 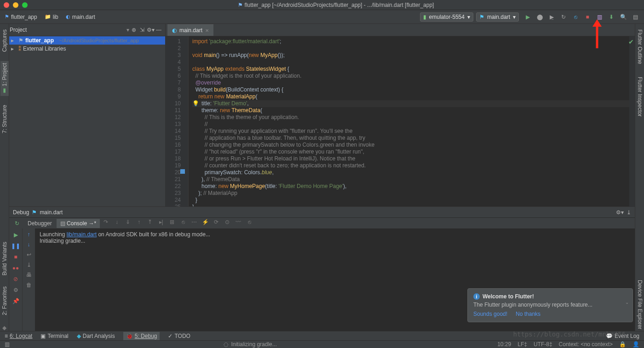 What do you see at coordinates (627, 302) in the screenshot?
I see `chevron-down-icon: ⌄` at bounding box center [627, 302].